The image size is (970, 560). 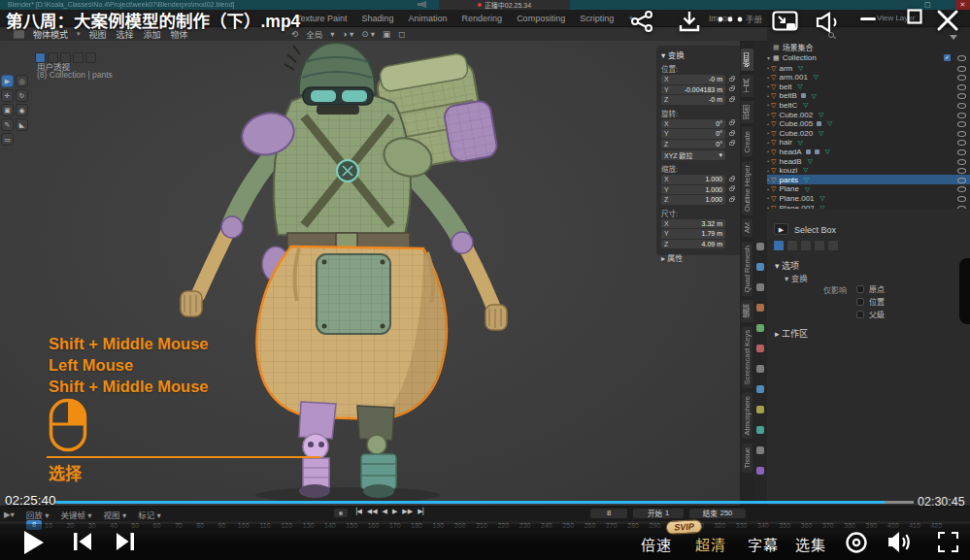 I want to click on timeline-menu: 关键帧 ▾, so click(x=76, y=514).